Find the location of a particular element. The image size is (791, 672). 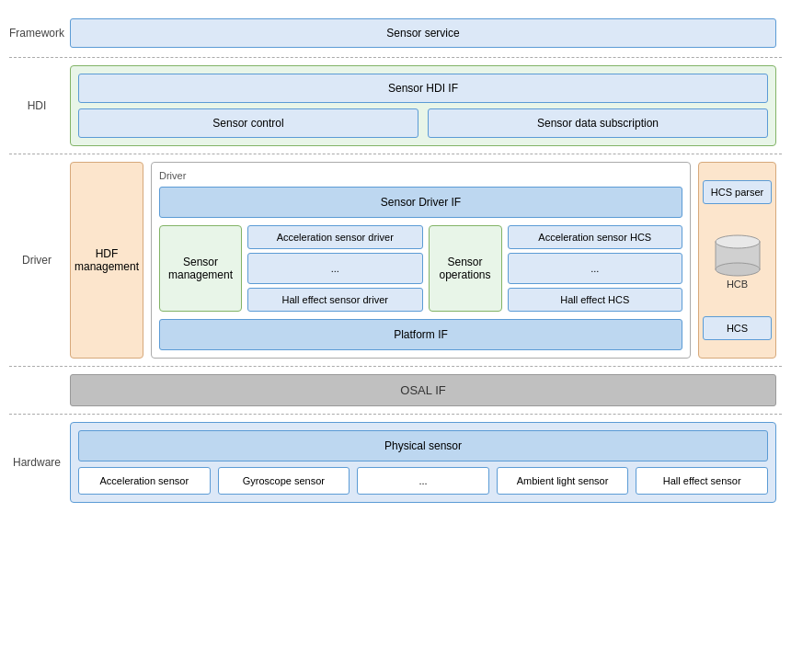

accel-driver-box: Acceleration sensor driver is located at coordinates (335, 237).